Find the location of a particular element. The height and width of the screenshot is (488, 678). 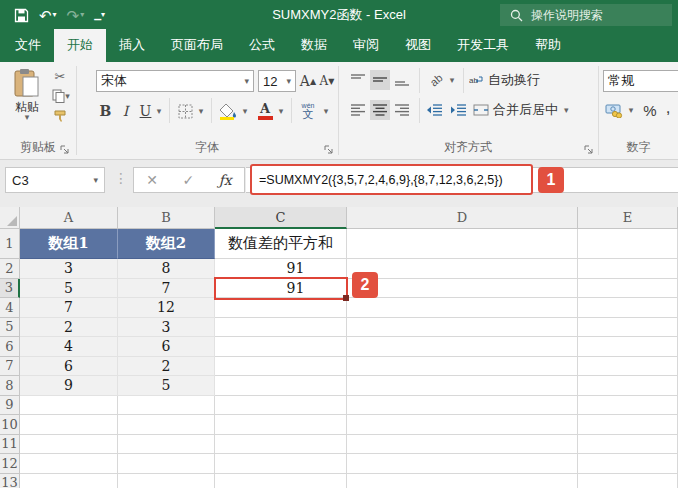

percent-style-button: % is located at coordinates (650, 110).